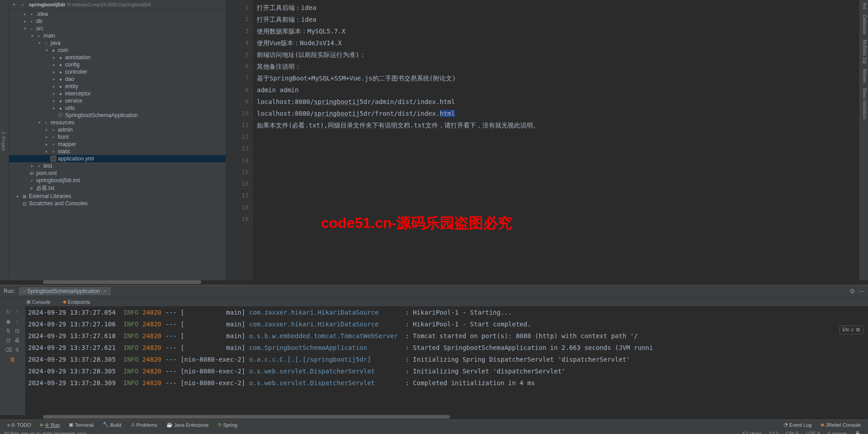 This screenshot has width=868, height=434. What do you see at coordinates (118, 159) in the screenshot?
I see `tree-item-application-yml: Yapplication.yml` at bounding box center [118, 159].